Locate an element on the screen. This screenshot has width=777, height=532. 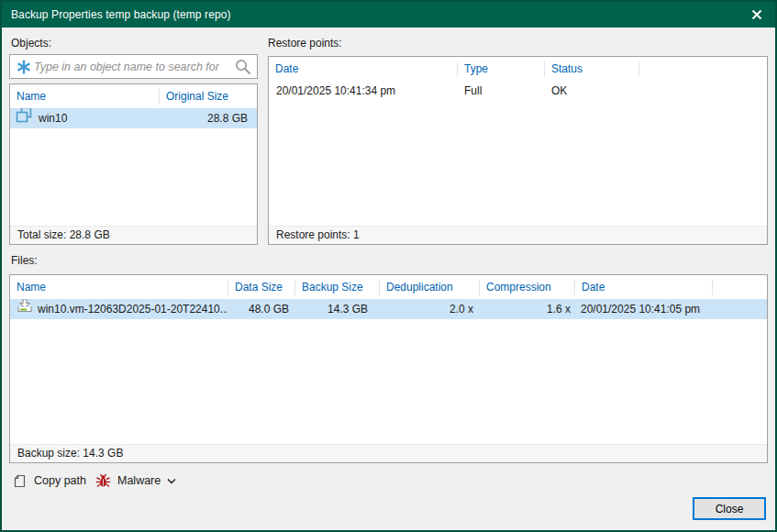
malware-label: Malware is located at coordinates (139, 481).